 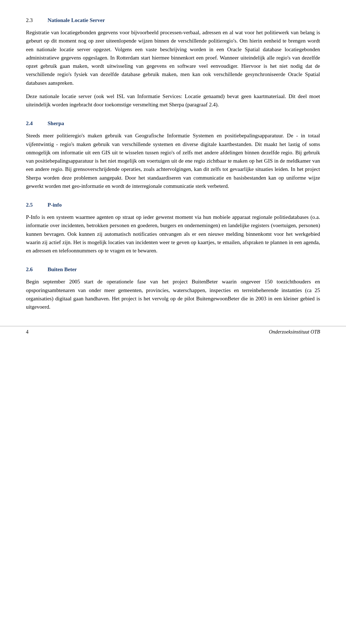 I want to click on section-2-4: 2.4 Sherpa Steeds meer politieregio's ma…, so click(x=173, y=155).